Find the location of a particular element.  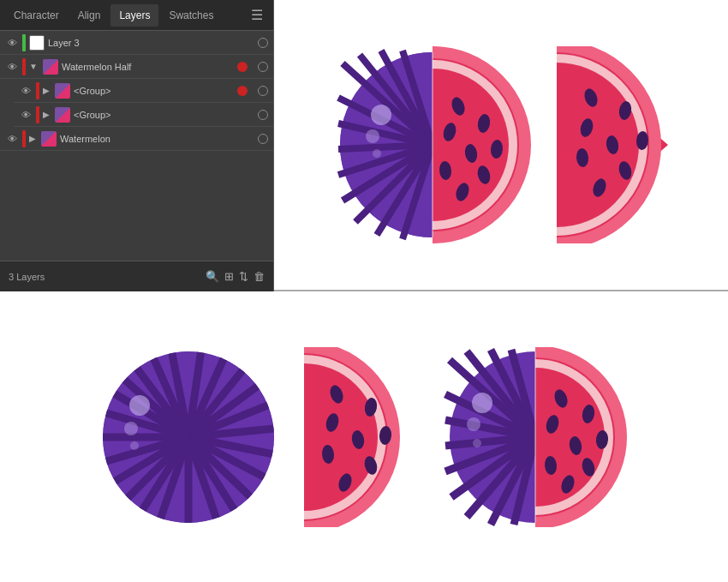

watermelon-combo-bottom is located at coordinates (535, 437).